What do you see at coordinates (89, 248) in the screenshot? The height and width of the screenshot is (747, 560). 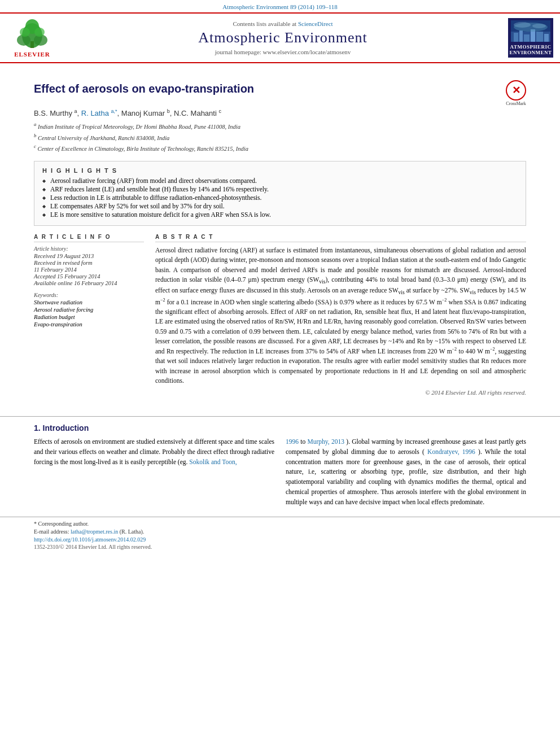 I see `history-label: Article history:` at bounding box center [89, 248].